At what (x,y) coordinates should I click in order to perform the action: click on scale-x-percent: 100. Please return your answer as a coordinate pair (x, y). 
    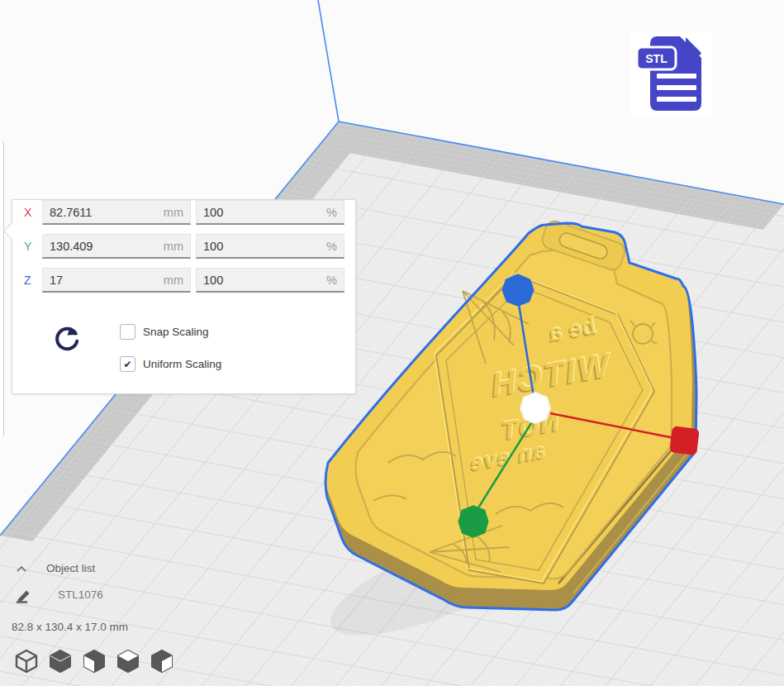
    Looking at the image, I should click on (213, 212).